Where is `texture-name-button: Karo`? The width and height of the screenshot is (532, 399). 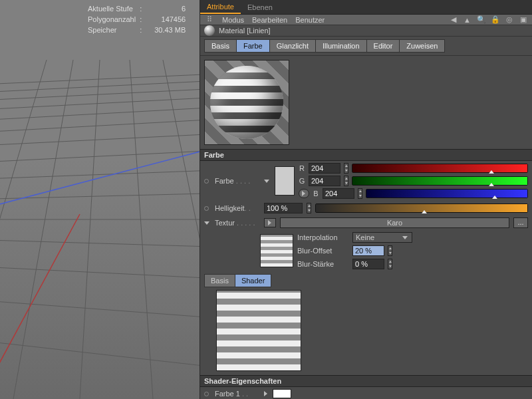 texture-name-button: Karo is located at coordinates (395, 223).